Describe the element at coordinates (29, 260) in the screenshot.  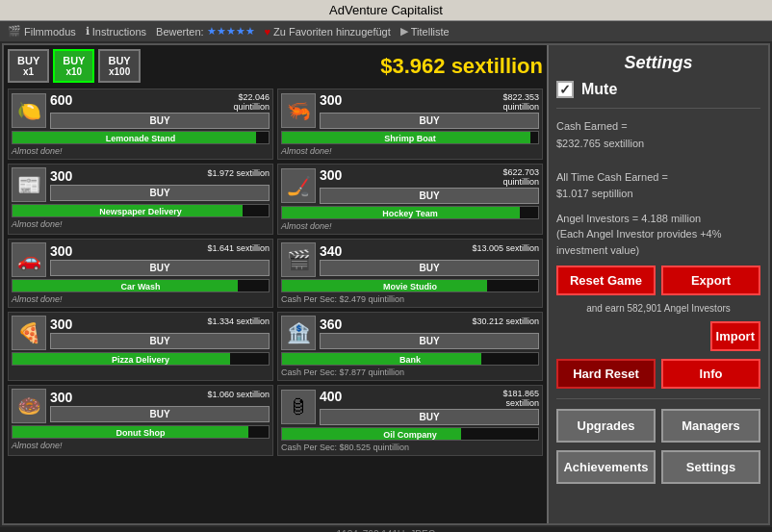
I see `carwash-icon: 🚗` at that location.